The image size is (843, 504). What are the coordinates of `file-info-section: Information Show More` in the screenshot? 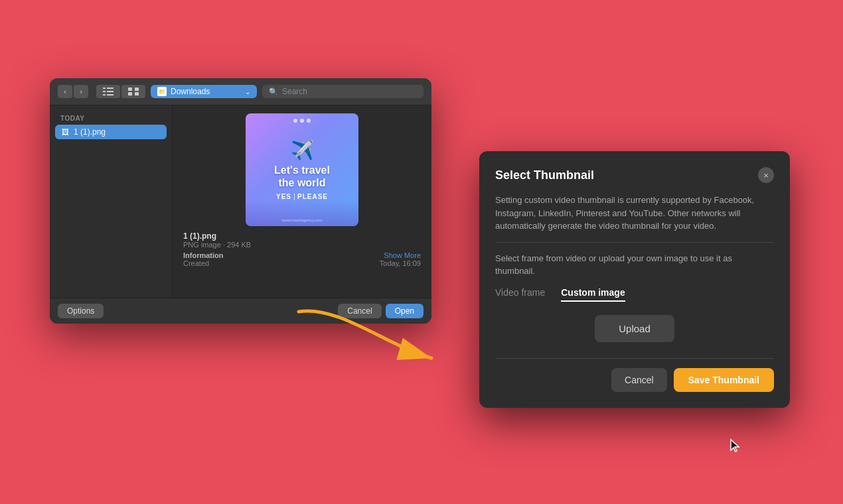 It's located at (302, 255).